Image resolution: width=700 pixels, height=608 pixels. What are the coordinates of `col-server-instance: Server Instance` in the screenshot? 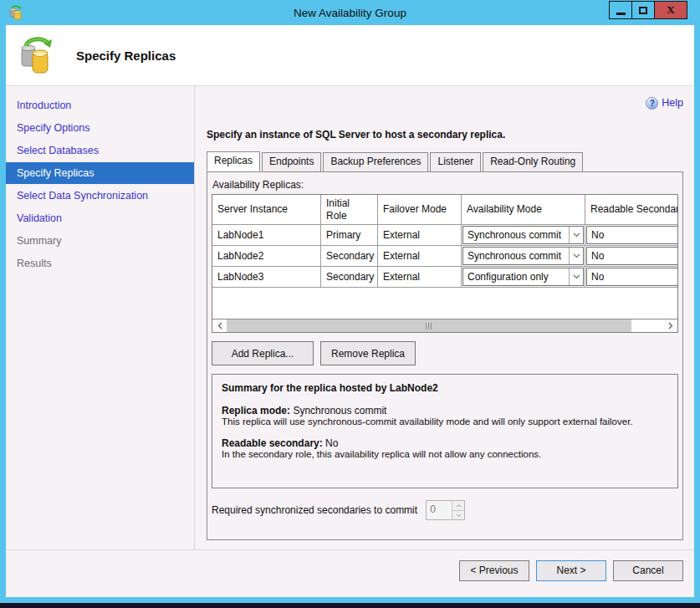 It's located at (267, 210).